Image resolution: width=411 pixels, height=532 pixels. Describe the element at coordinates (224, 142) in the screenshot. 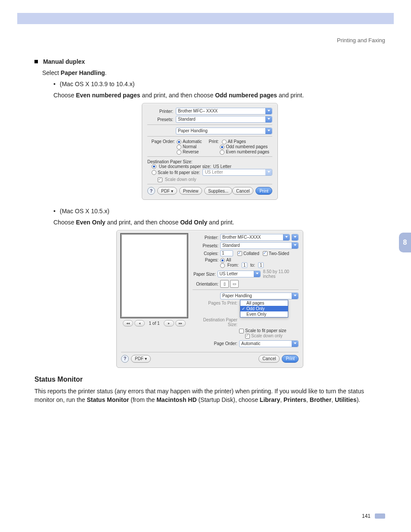

I see `radio-all-pages` at that location.